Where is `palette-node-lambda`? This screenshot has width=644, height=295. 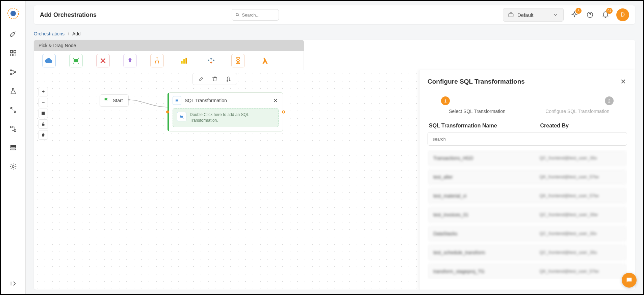
palette-node-lambda is located at coordinates (265, 61).